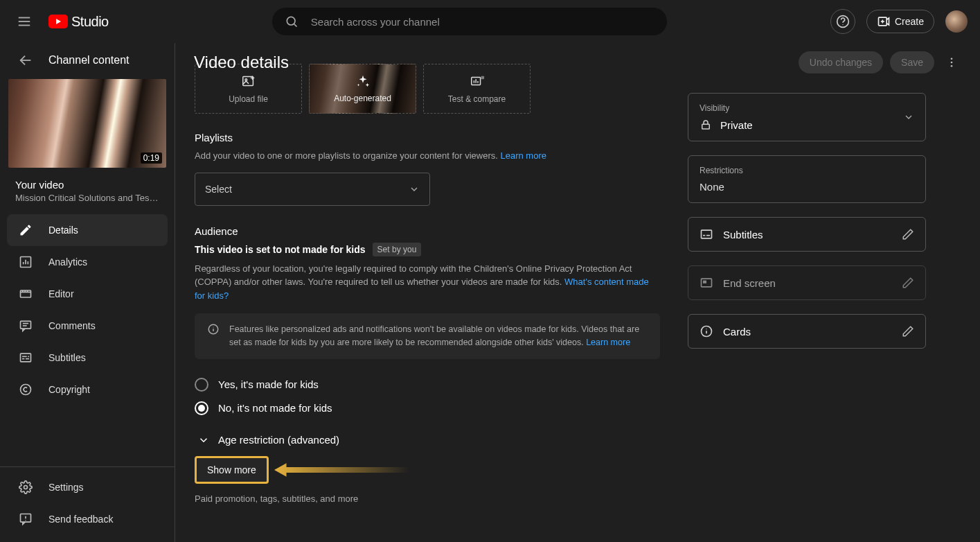 The image size is (980, 542). What do you see at coordinates (427, 283) in the screenshot?
I see `audience-desc: Regardless of your location, you're lega…` at bounding box center [427, 283].